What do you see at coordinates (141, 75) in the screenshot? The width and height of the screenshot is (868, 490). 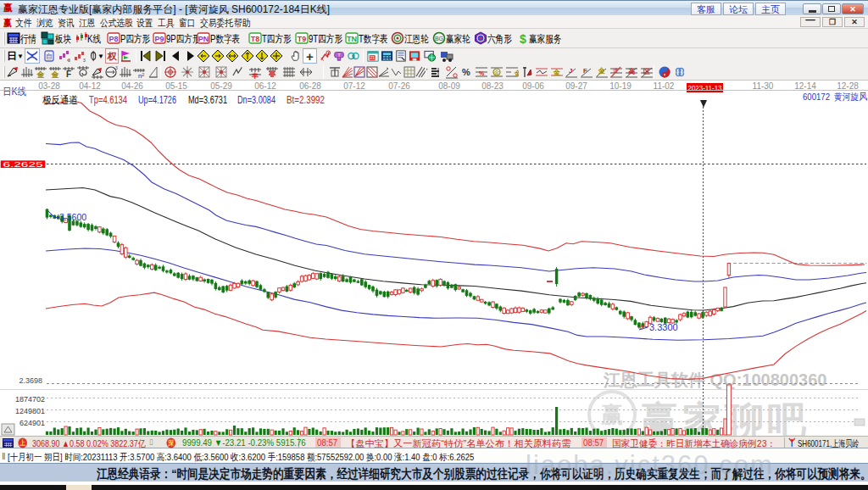 I see `svg-text: n²` at bounding box center [141, 75].